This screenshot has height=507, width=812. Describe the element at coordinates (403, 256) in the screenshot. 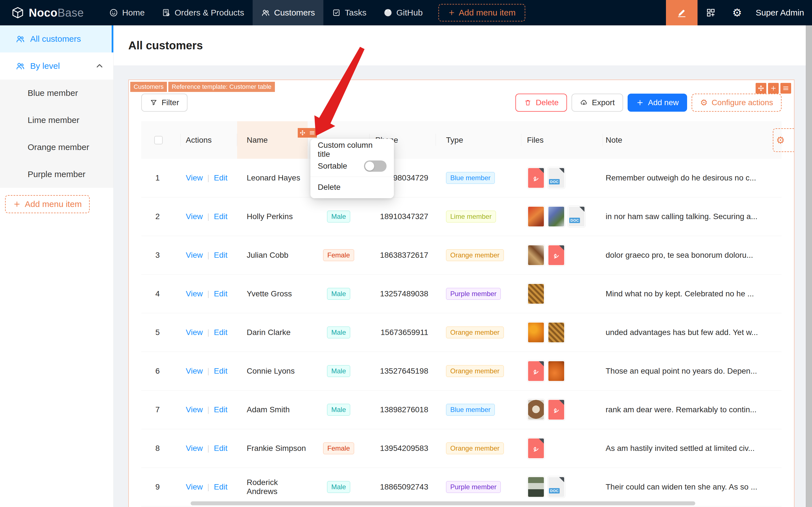

I see `phone-value: 18638372617` at that location.